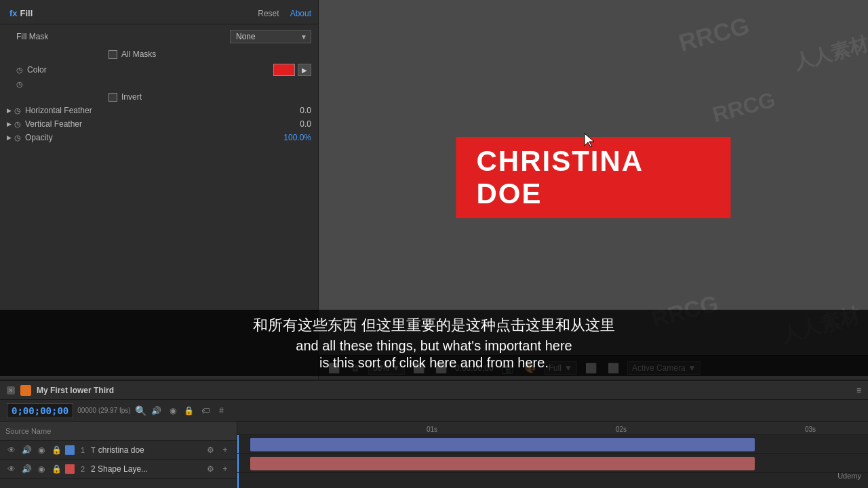 This screenshot has width=868, height=488. I want to click on timeline-controls: 0;00;00;00 00000 (29.97 fps) 🔍 🔊 ◉ 🔒 🏷 #, so click(434, 411).